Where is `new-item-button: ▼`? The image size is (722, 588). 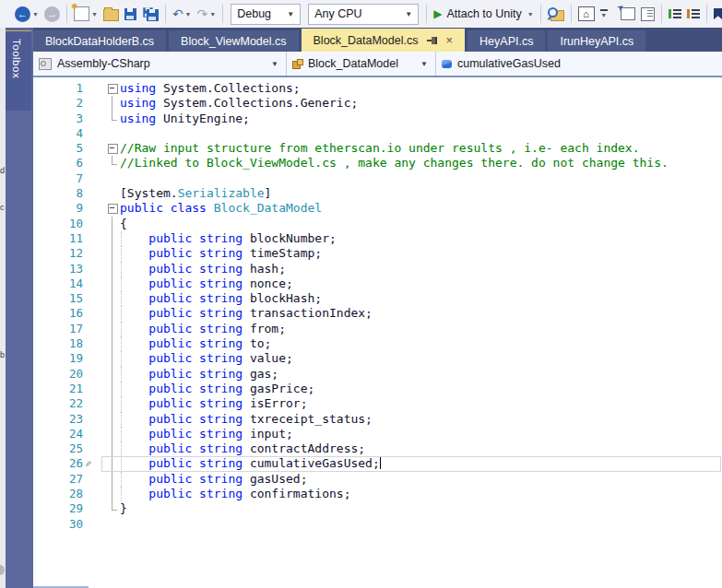
new-item-button: ▼ is located at coordinates (86, 14).